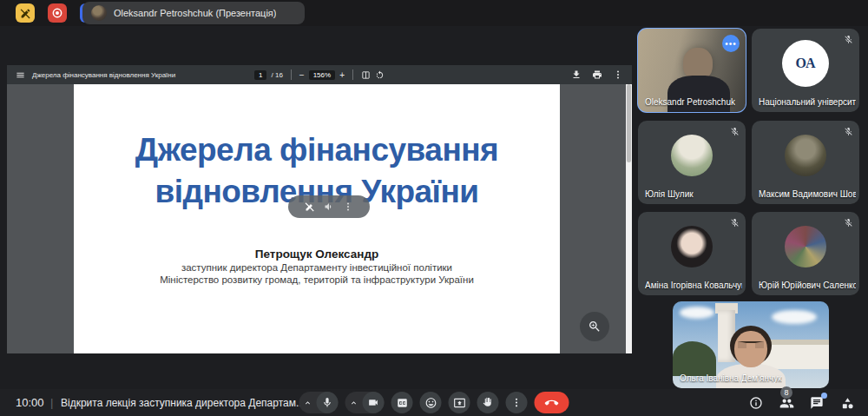 Image resolution: width=868 pixels, height=416 pixels. What do you see at coordinates (402, 403) in the screenshot?
I see `captions-icon` at bounding box center [402, 403].